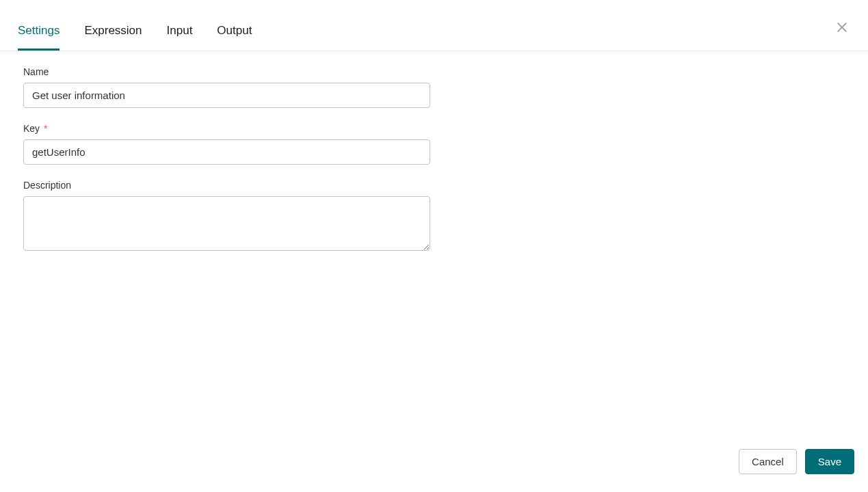  I want to click on tab-list: Settings Expression Input Output, so click(133, 25).